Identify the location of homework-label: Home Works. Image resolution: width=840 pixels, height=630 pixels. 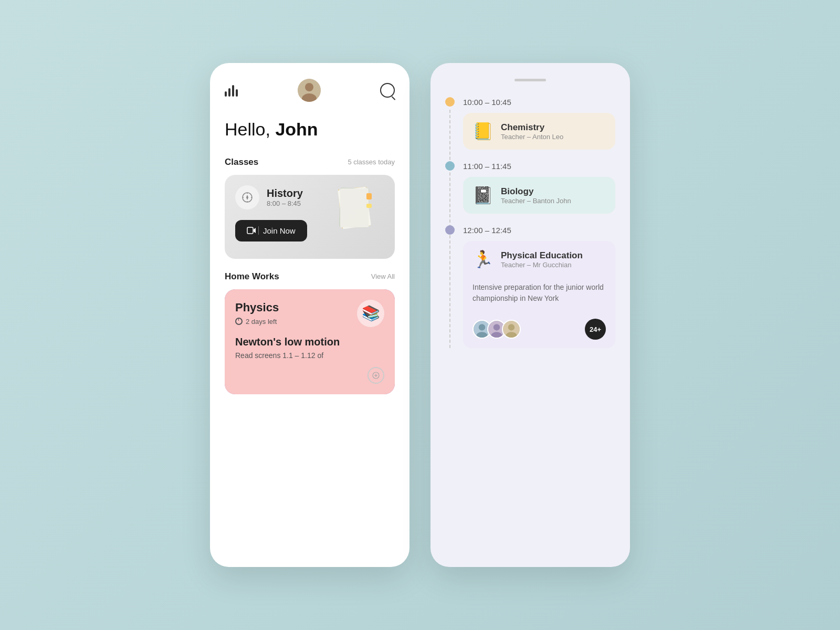
(252, 277).